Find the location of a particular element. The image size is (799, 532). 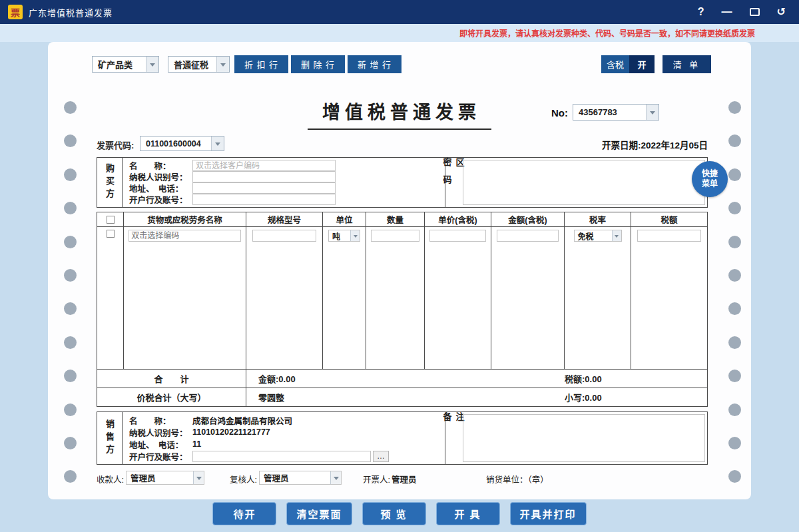

maximize-icon is located at coordinates (755, 12).